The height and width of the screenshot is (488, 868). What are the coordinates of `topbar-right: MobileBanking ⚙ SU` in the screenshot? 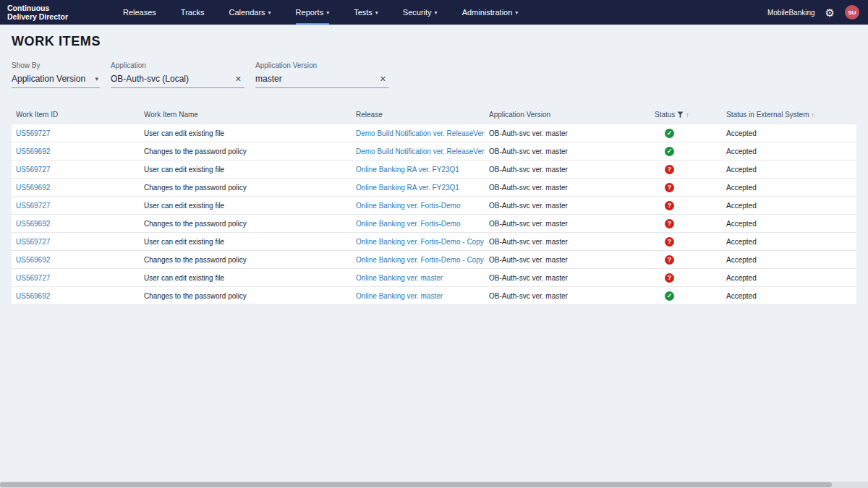 It's located at (813, 12).